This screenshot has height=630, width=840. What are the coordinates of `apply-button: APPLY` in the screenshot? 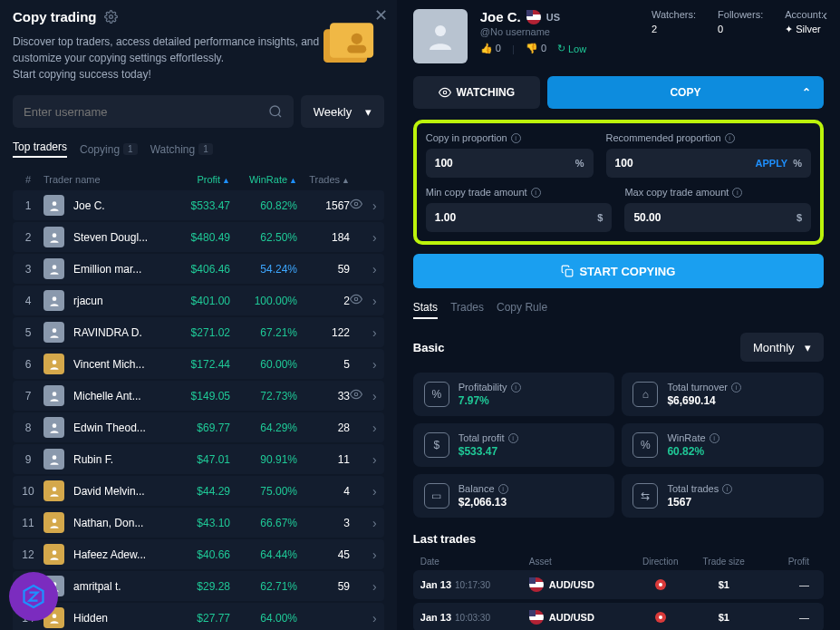 It's located at (772, 163).